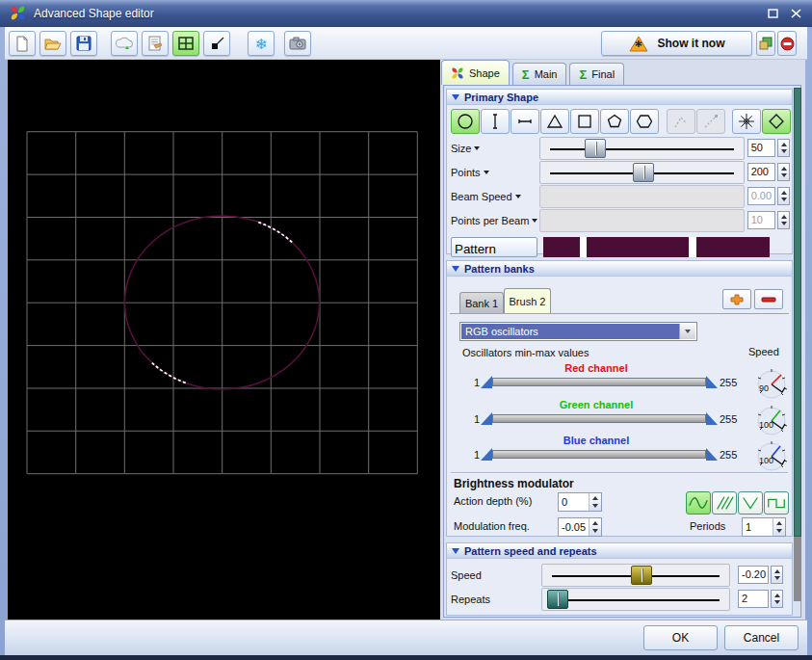 The image size is (812, 660). What do you see at coordinates (776, 574) in the screenshot?
I see `speed-spinner` at bounding box center [776, 574].